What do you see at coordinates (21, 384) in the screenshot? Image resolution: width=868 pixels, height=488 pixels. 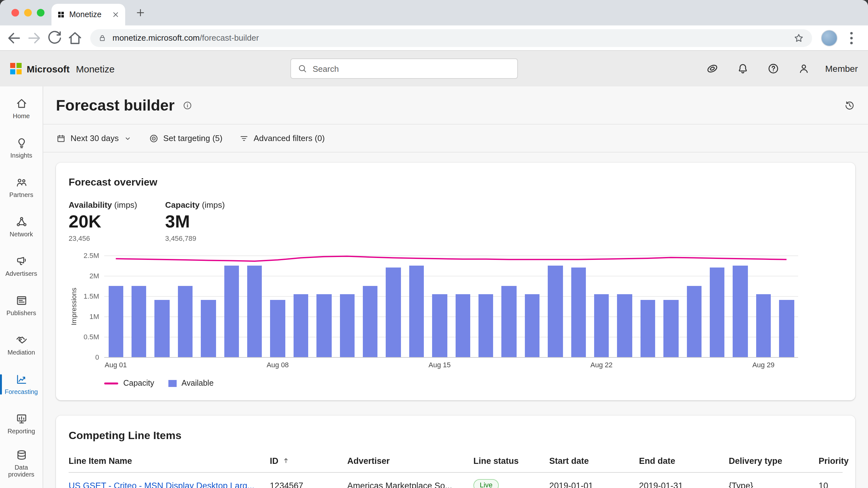 I see `sidebar-item-forecasting: Forecasting` at bounding box center [21, 384].